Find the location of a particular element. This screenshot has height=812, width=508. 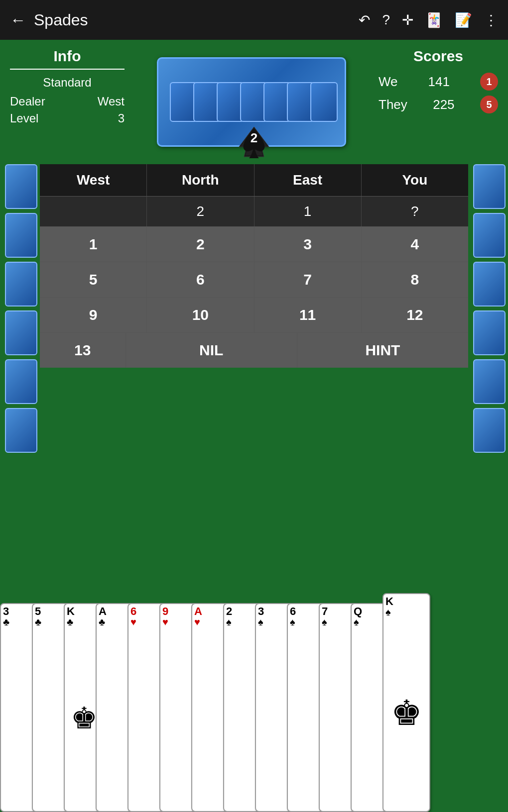

bid-row-2: 5 6 7 8 is located at coordinates (254, 280).